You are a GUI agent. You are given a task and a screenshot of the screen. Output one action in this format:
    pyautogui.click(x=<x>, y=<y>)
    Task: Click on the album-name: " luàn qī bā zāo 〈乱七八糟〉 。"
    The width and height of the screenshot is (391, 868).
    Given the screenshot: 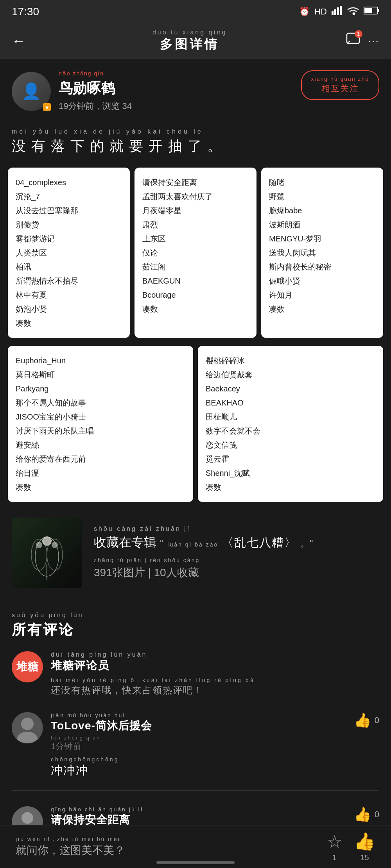 What is the action you would take?
    pyautogui.click(x=237, y=542)
    